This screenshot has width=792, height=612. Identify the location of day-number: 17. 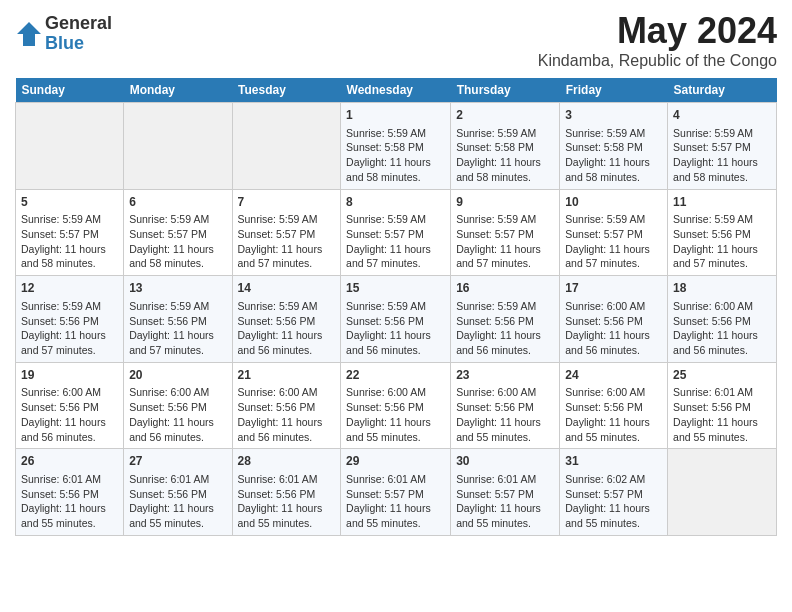
(614, 288).